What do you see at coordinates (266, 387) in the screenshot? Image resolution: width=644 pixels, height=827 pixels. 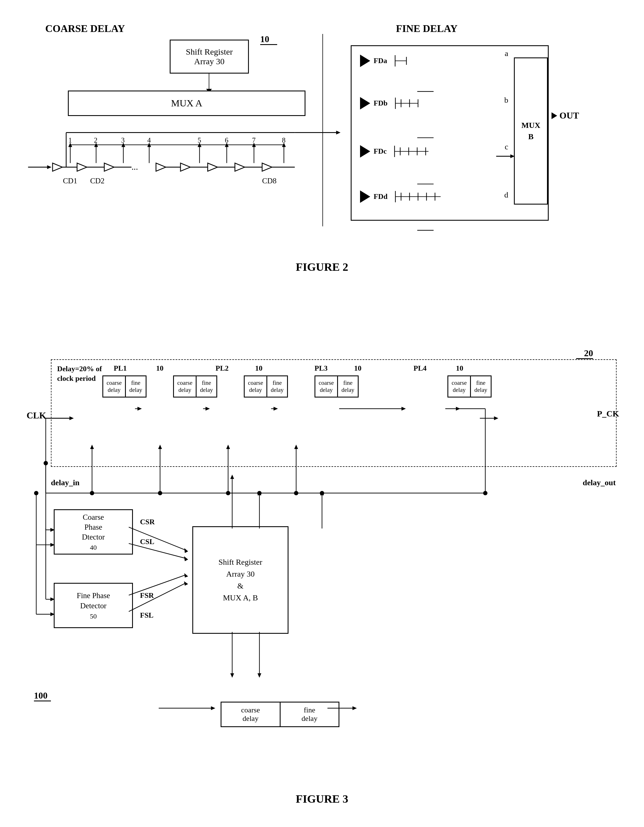 I see `delay-cell-3: coarsedelay finedelay` at bounding box center [266, 387].